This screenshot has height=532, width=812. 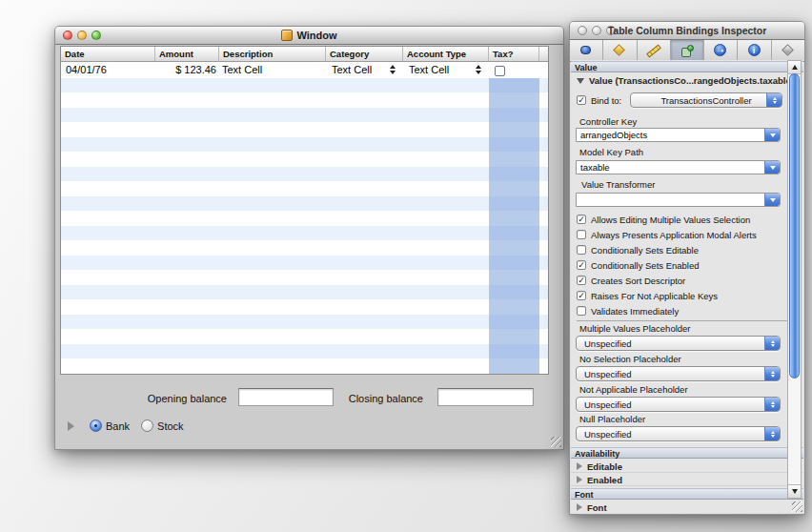 What do you see at coordinates (755, 51) in the screenshot?
I see `tab-identity: i` at bounding box center [755, 51].